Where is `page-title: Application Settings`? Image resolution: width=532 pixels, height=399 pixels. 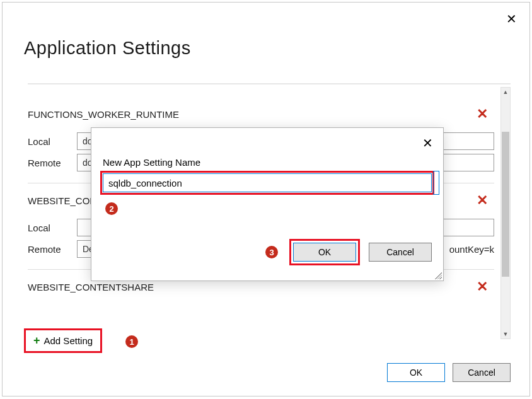 page-title: Application Settings is located at coordinates (266, 30).